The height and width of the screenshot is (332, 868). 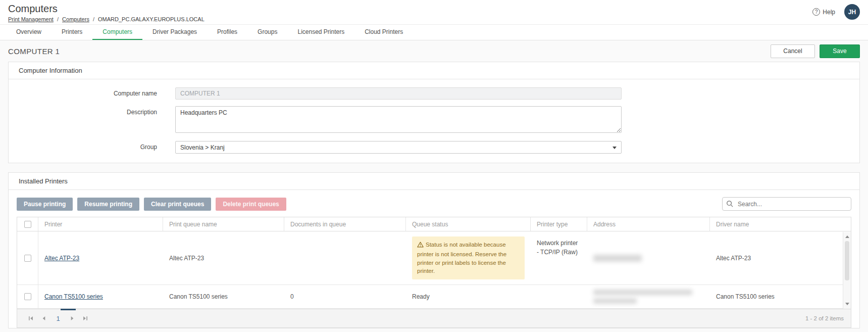 I want to click on chevron-down-icon, so click(x=615, y=148).